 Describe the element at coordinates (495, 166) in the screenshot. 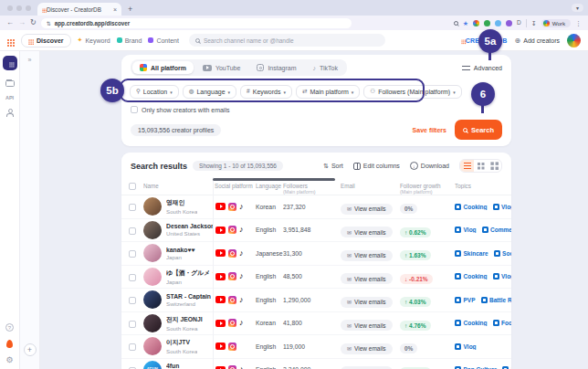

I see `card-view-toggle` at that location.